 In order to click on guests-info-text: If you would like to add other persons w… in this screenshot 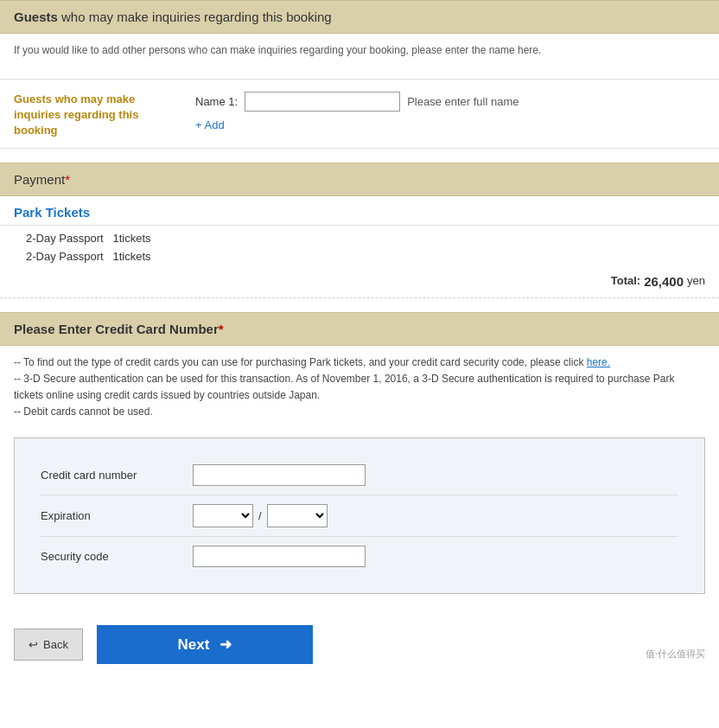, I will do `click(360, 50)`.